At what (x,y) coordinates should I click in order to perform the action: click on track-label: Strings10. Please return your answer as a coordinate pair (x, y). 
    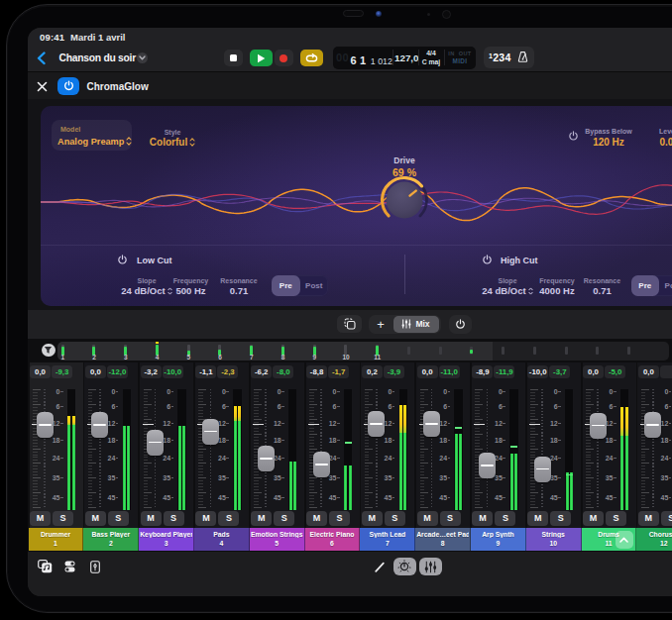
    Looking at the image, I should click on (554, 539).